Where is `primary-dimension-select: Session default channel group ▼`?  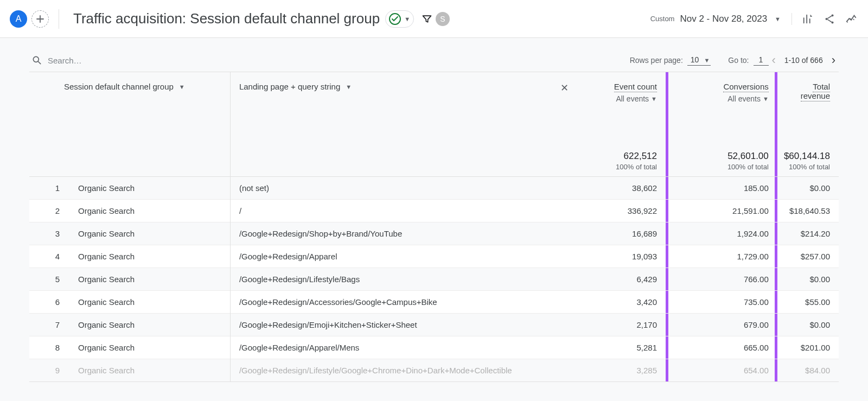
primary-dimension-select: Session default channel group ▼ is located at coordinates (125, 87).